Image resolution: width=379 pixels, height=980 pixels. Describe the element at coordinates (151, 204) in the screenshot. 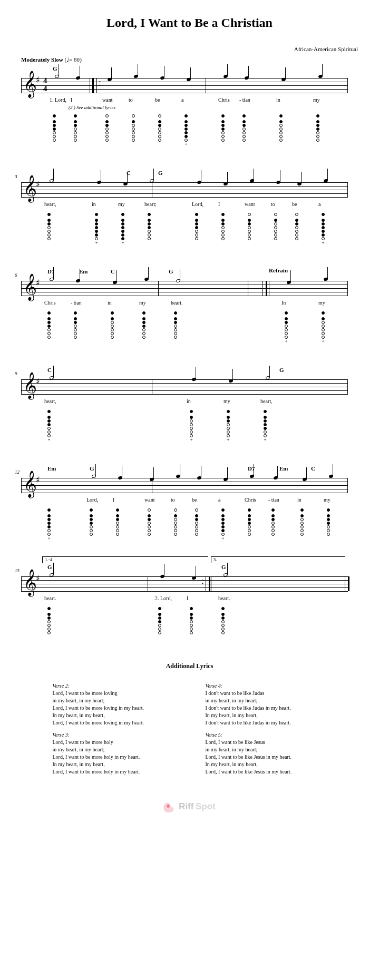

I see `lyric-syllable: heart;` at that location.